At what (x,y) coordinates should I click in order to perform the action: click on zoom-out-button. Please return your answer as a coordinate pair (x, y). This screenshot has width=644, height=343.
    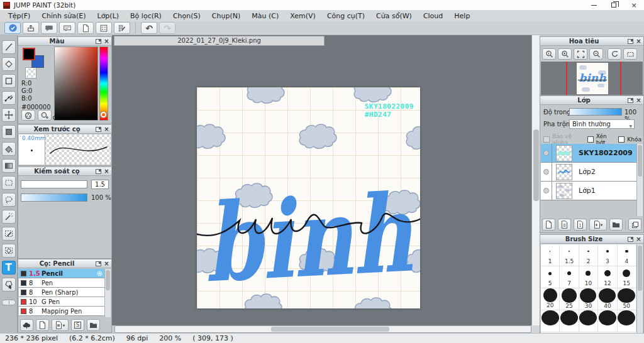
    Looking at the image, I should click on (596, 54).